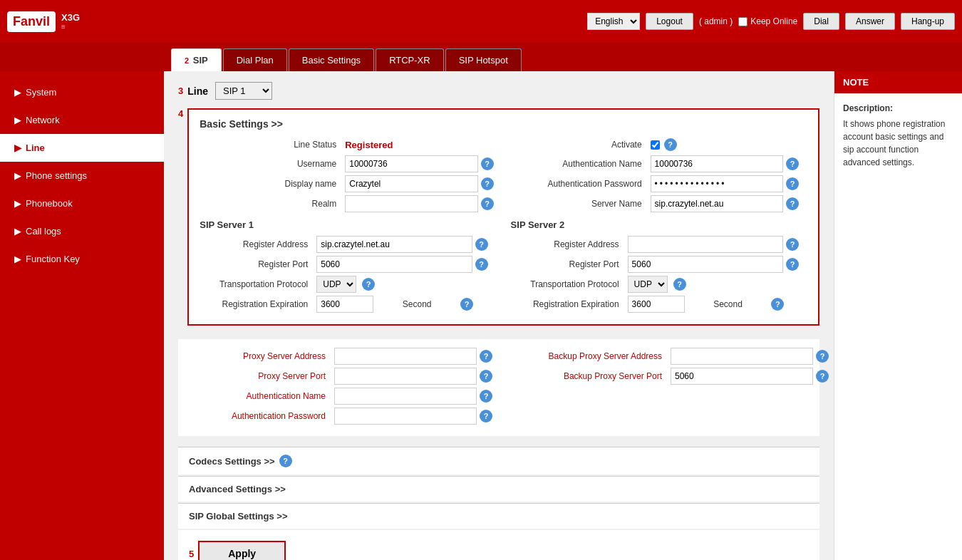  I want to click on advanced-title: Advanced Settings >>, so click(505, 489).